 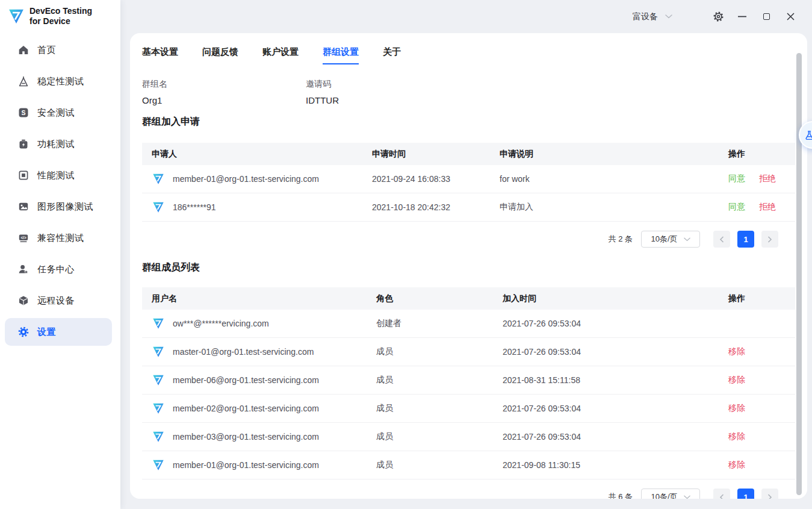 What do you see at coordinates (23, 175) in the screenshot?
I see `performance-test-icon` at bounding box center [23, 175].